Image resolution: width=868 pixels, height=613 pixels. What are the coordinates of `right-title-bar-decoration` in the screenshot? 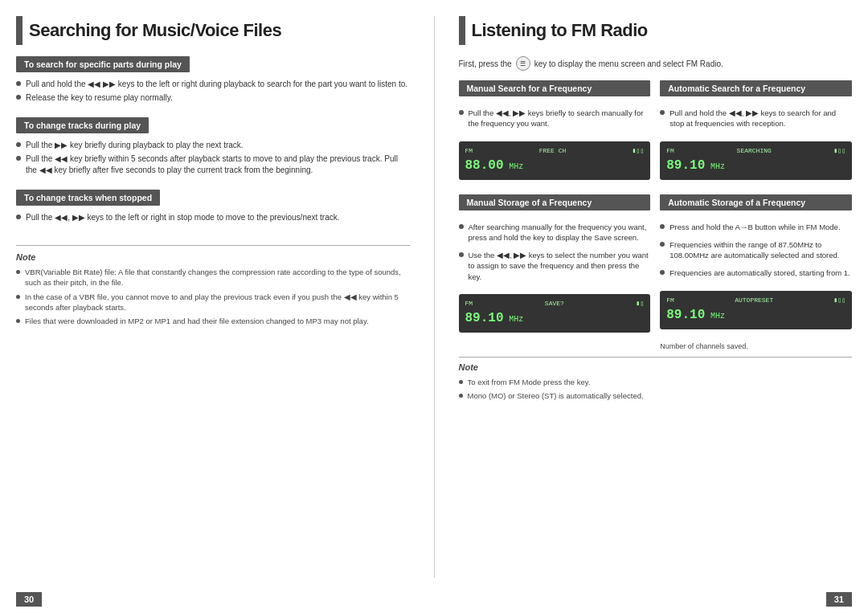 It's located at (462, 31).